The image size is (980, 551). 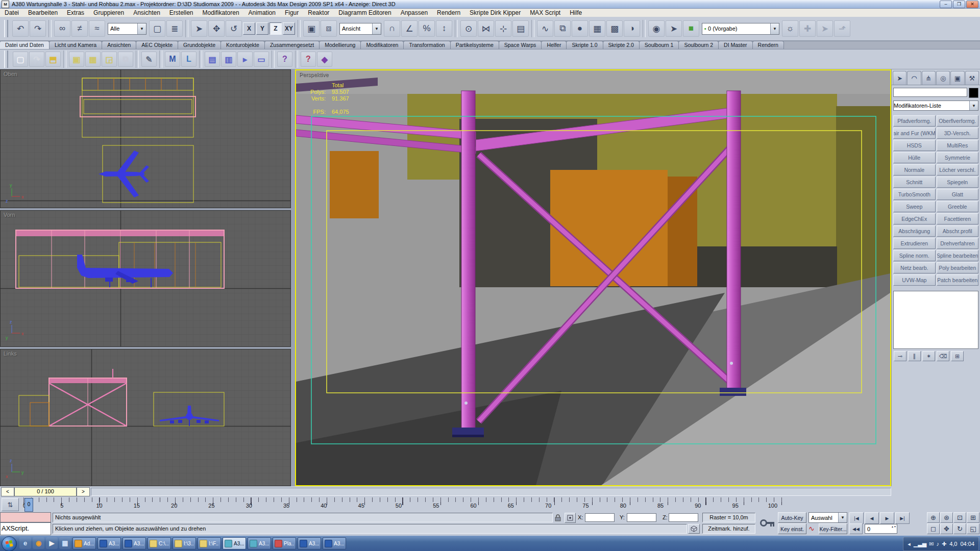 What do you see at coordinates (29, 505) in the screenshot?
I see `time-slider-handle: 0` at bounding box center [29, 505].